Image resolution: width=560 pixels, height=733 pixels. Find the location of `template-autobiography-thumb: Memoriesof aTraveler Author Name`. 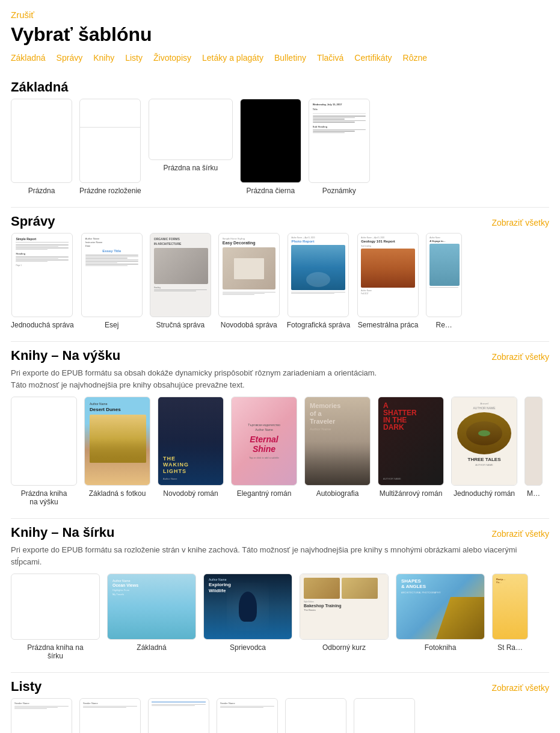

template-autobiography-thumb: Memoriesof aTraveler Author Name is located at coordinates (337, 441).